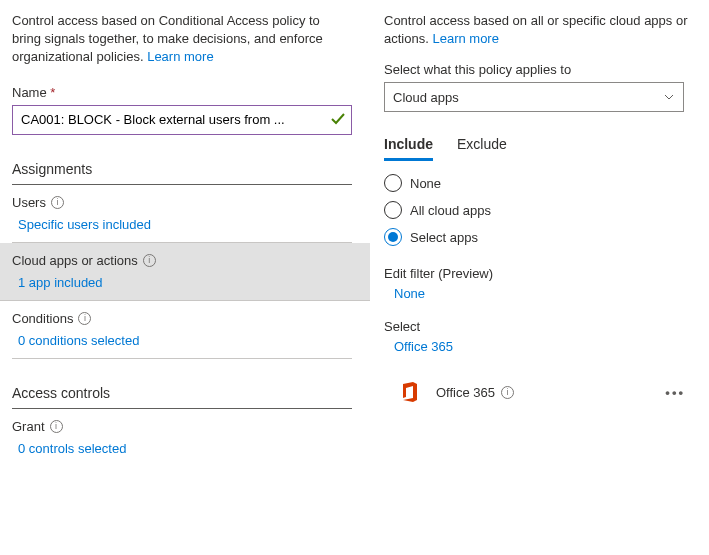 This screenshot has width=709, height=555. I want to click on radio-none: None, so click(536, 183).